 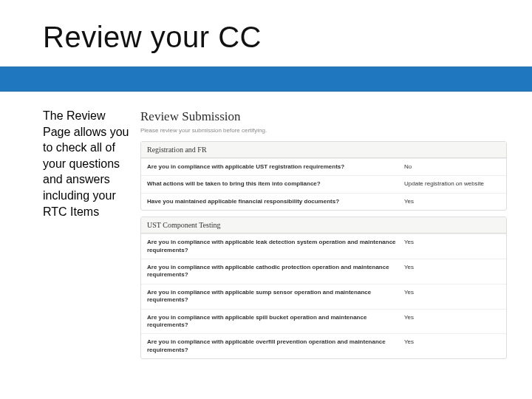 What do you see at coordinates (276, 272) in the screenshot?
I see `question-text: Are you in compliance with applicable ca…` at bounding box center [276, 272].